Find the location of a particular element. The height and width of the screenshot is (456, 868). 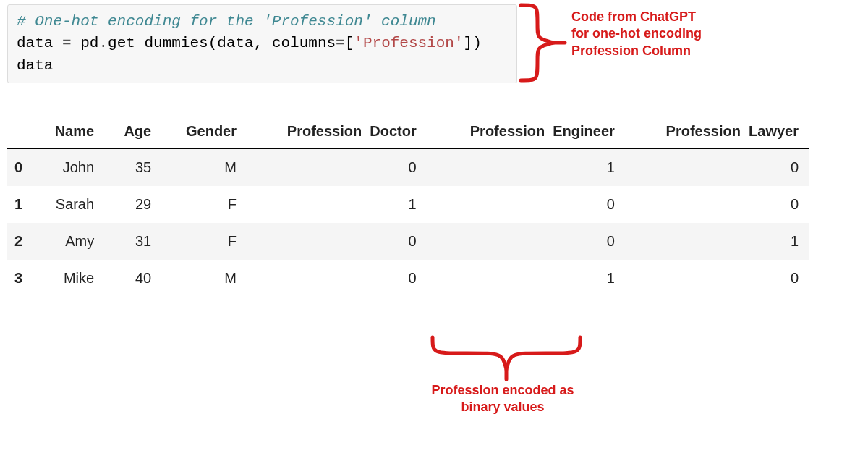

annotation-line: Profession encoded as is located at coordinates (503, 391).